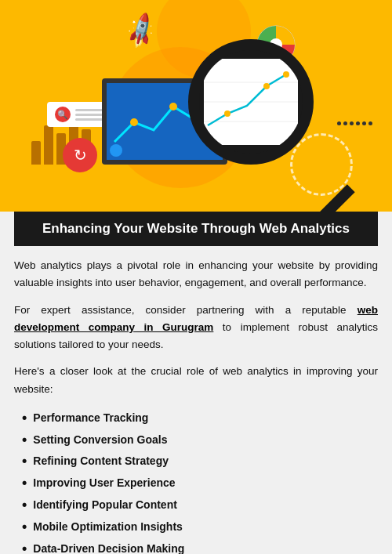 The width and height of the screenshot is (392, 554). I want to click on magnifier-glass, so click(251, 102).